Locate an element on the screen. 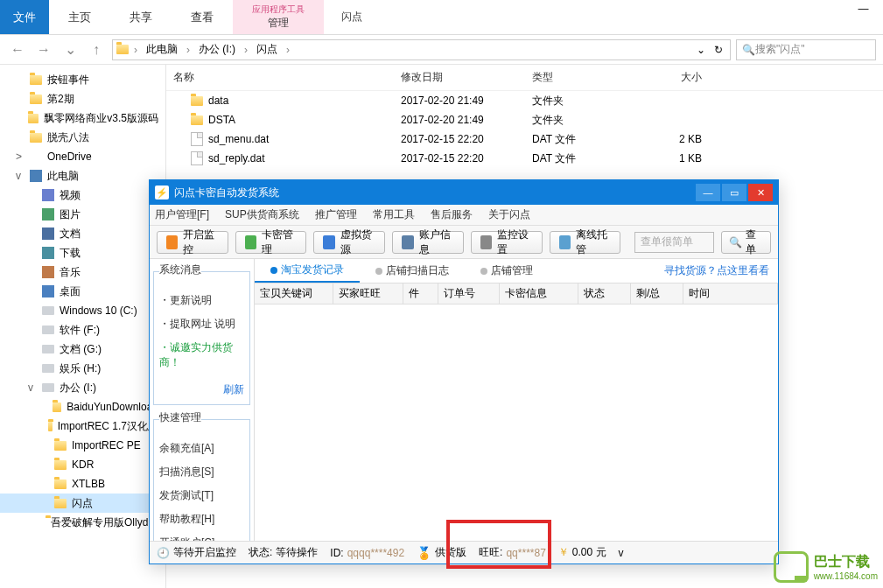 The width and height of the screenshot is (883, 588). search-input: 🔍 搜索"闪点" is located at coordinates (806, 50).